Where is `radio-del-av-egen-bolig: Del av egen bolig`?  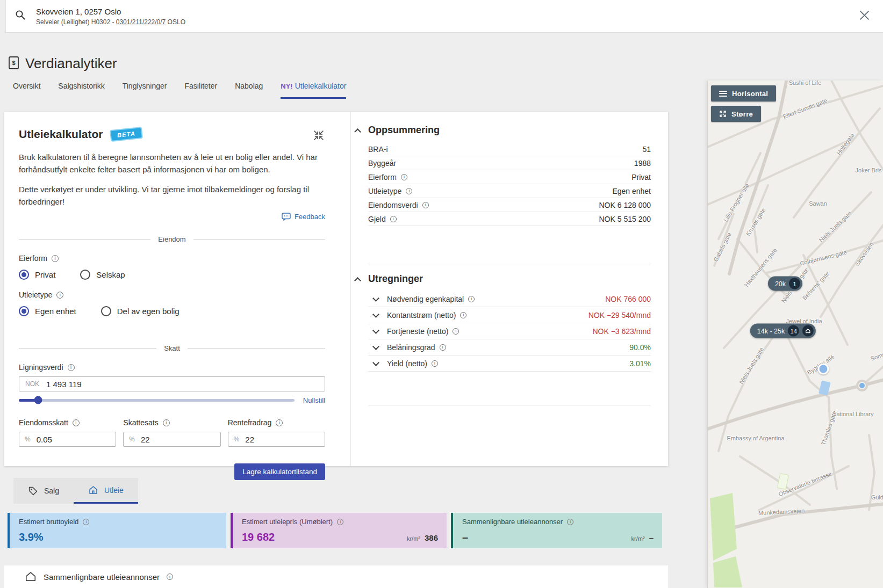
radio-del-av-egen-bolig: Del av egen bolig is located at coordinates (140, 311).